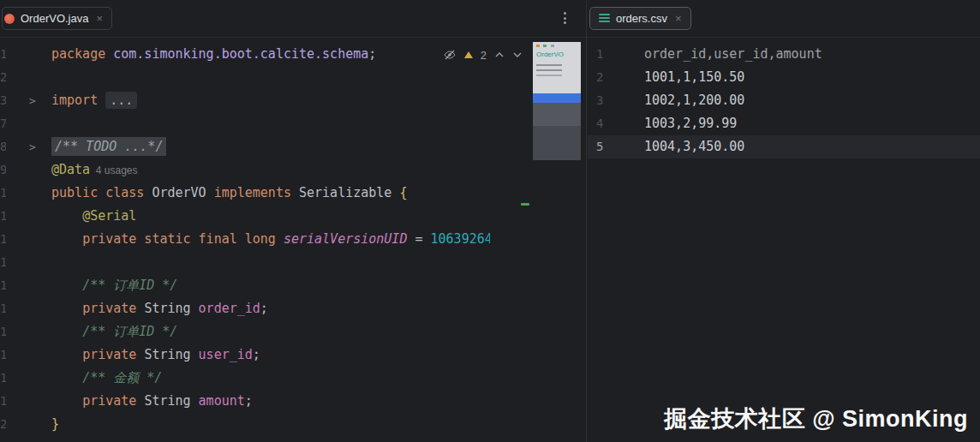 Image resolution: width=980 pixels, height=442 pixels. Describe the element at coordinates (490, 19) in the screenshot. I see `editor-tab-bar: OrderVO.java × orders.csv ×` at that location.